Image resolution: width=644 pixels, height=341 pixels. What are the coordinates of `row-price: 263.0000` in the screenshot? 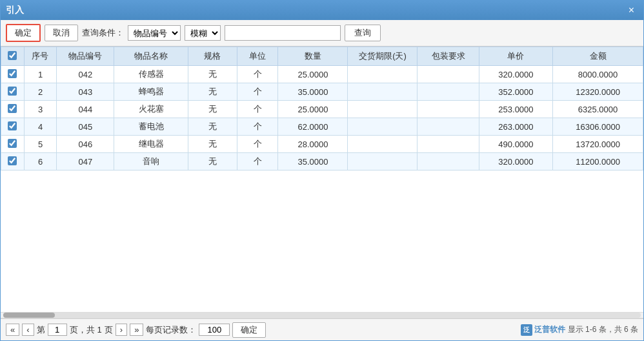 It's located at (516, 127).